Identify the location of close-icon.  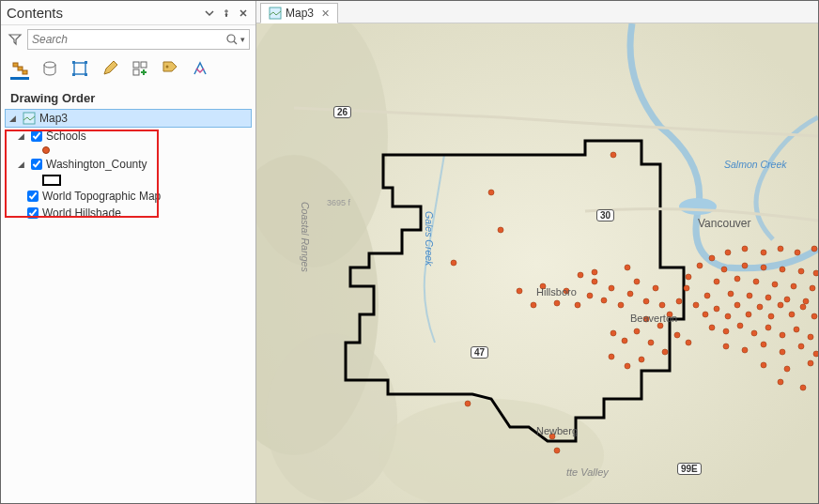
(243, 13).